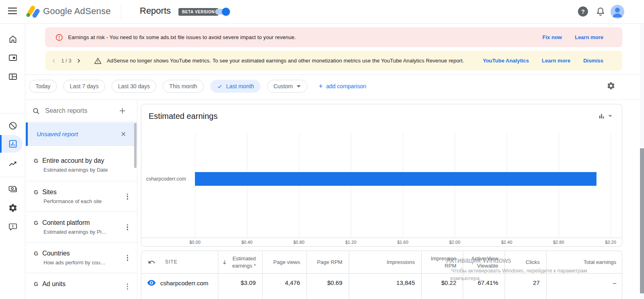 This screenshot has width=644, height=299. I want to click on chevron-left-icon, so click(54, 61).